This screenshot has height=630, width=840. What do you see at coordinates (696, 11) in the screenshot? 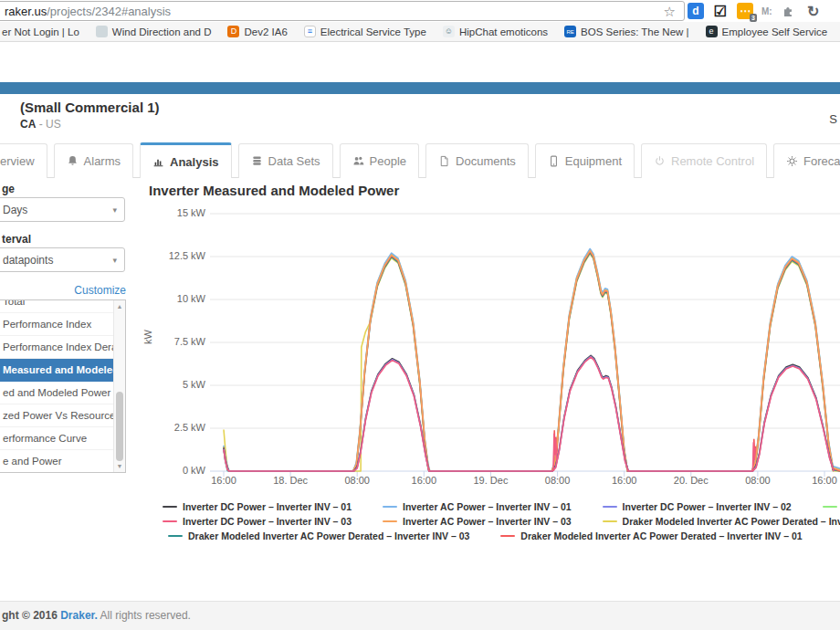
I see `d-extension-icon: d` at bounding box center [696, 11].